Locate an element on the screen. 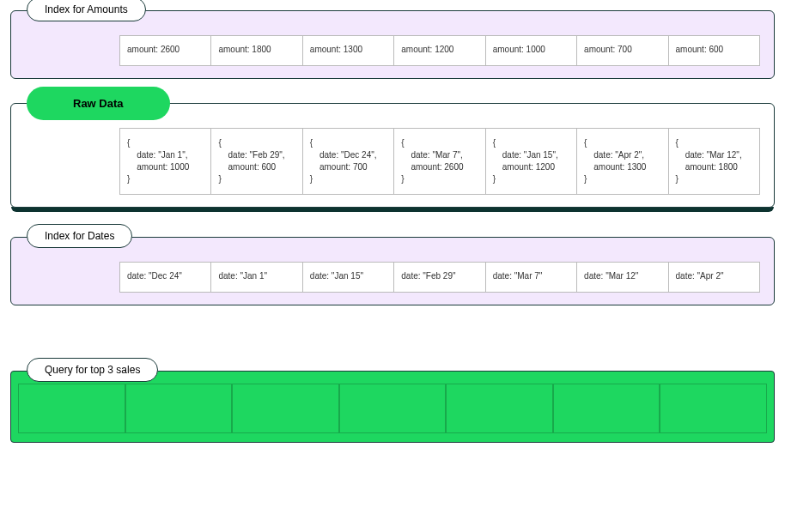 This screenshot has width=785, height=532. raw-cell: { date: "Mar 12", amount: 1800 } is located at coordinates (715, 161).